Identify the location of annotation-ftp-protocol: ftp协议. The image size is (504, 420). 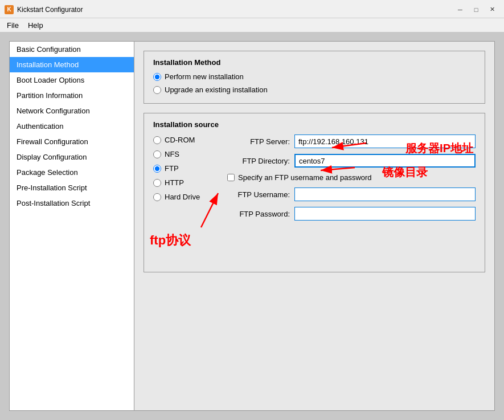
(170, 240).